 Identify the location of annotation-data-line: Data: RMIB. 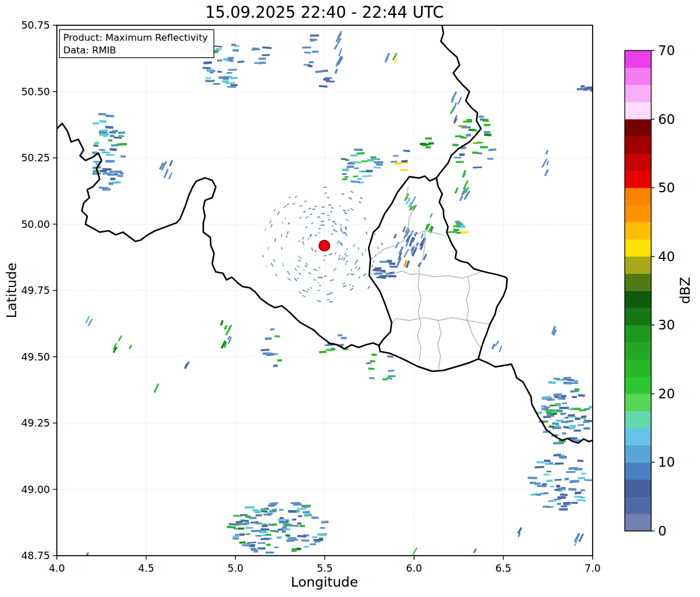
(90, 51).